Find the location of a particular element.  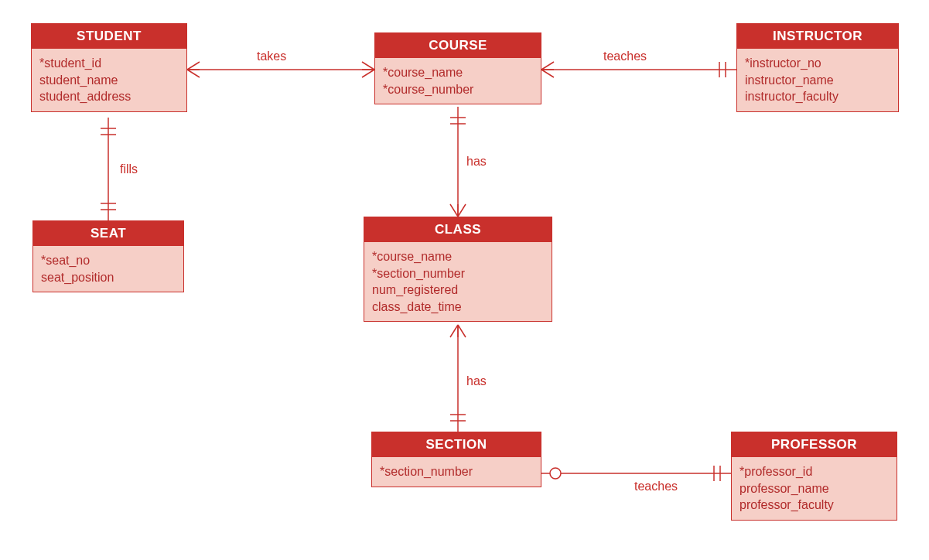

attr: *instructor_no is located at coordinates (818, 63).